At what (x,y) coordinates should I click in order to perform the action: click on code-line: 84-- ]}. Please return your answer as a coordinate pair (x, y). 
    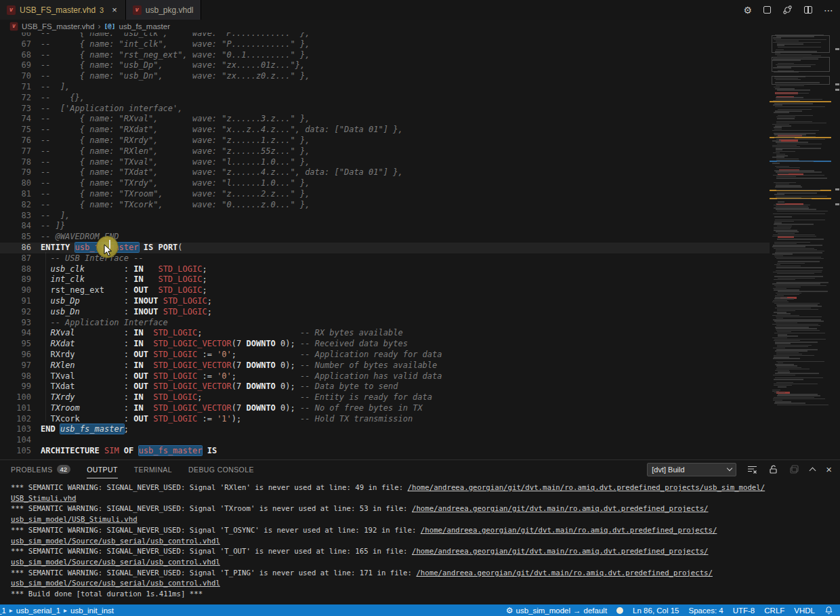
    Looking at the image, I should click on (385, 226).